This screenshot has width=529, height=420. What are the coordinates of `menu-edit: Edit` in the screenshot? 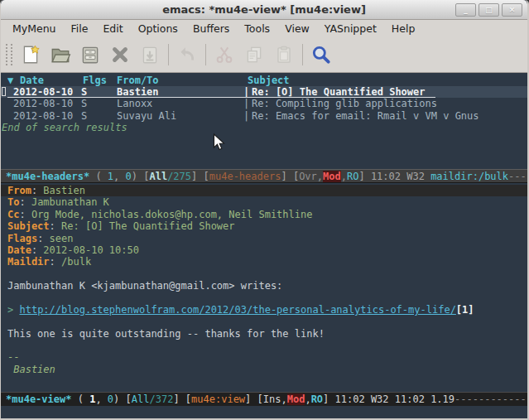 It's located at (113, 28).